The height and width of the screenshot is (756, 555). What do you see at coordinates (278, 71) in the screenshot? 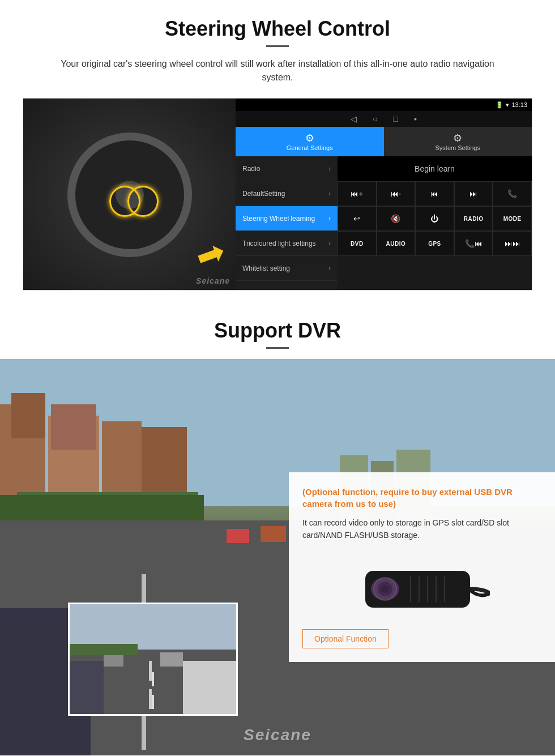
I see `steering-description: Your original car's steering wheel contr…` at bounding box center [278, 71].